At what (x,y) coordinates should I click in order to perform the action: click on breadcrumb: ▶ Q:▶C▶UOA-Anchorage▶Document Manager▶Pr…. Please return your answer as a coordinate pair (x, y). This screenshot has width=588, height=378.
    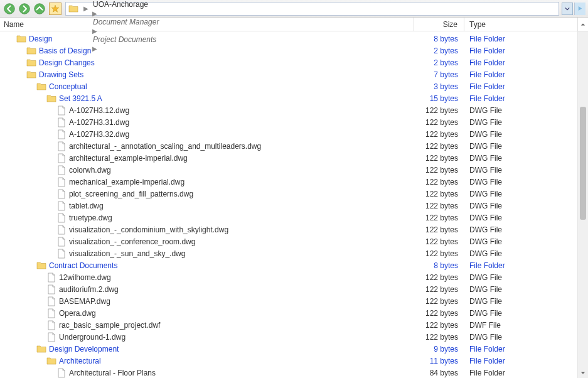
    Looking at the image, I should click on (313, 9).